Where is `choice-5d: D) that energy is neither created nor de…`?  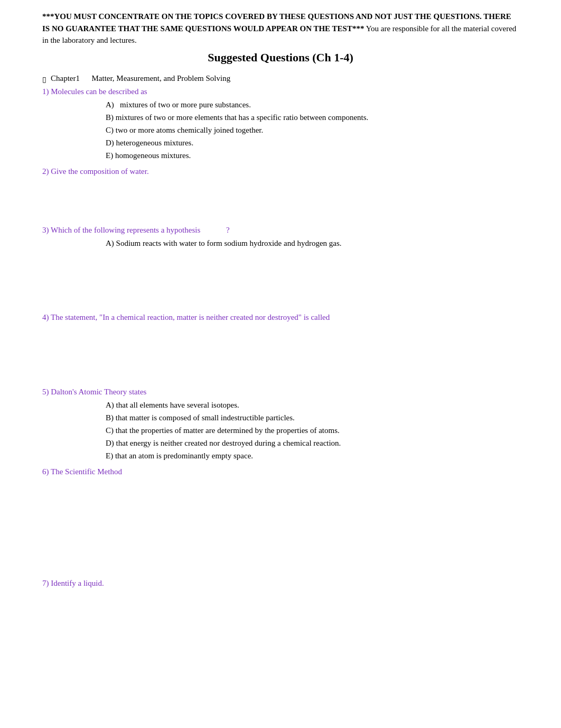 choice-5d: D) that energy is neither created nor de… is located at coordinates (312, 443).